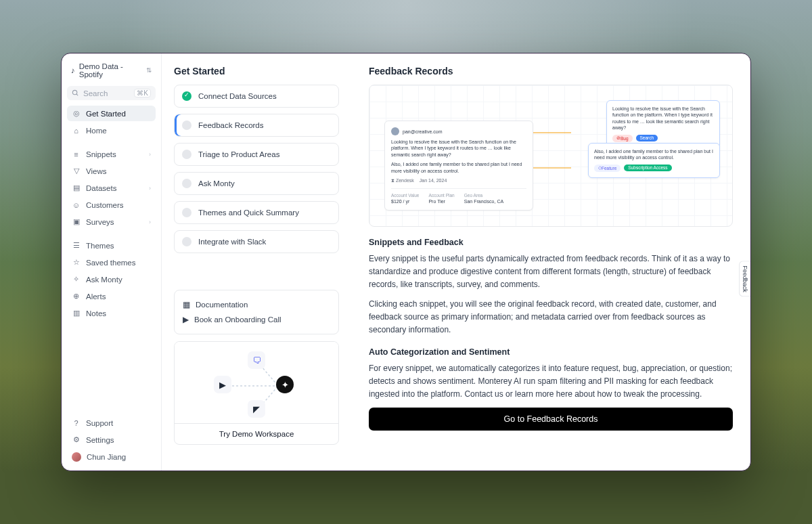 This screenshot has width=812, height=524. I want to click on database-icon: ▤, so click(76, 188).